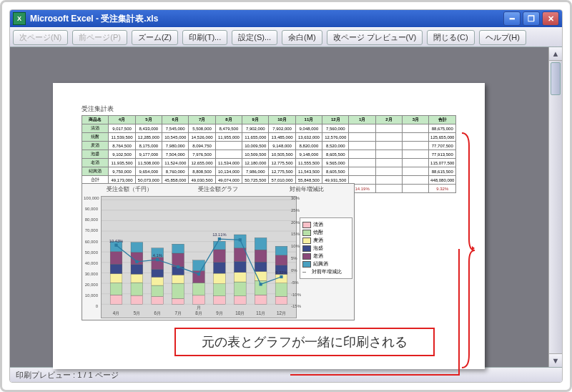  What do you see at coordinates (154, 37) in the screenshot?
I see `zoom-button: ズーム(Z)` at bounding box center [154, 37].